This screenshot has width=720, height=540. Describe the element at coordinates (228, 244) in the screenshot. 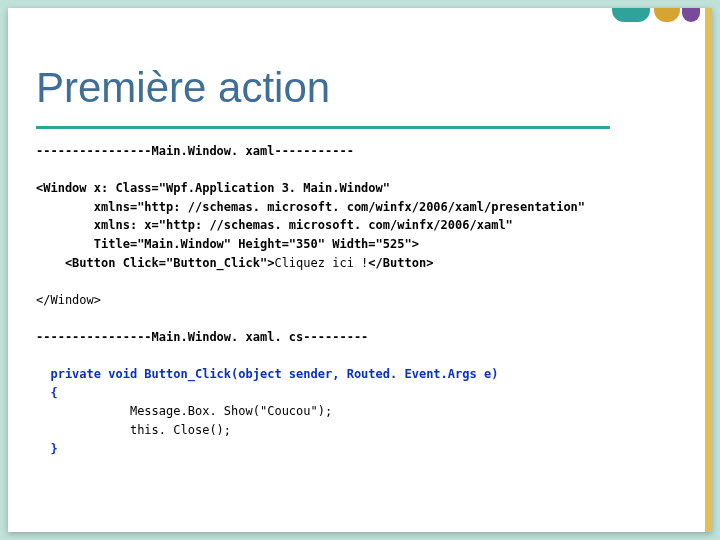

I see `xaml-line-4: Title="Main.Window" Height="350" Width="…` at that location.